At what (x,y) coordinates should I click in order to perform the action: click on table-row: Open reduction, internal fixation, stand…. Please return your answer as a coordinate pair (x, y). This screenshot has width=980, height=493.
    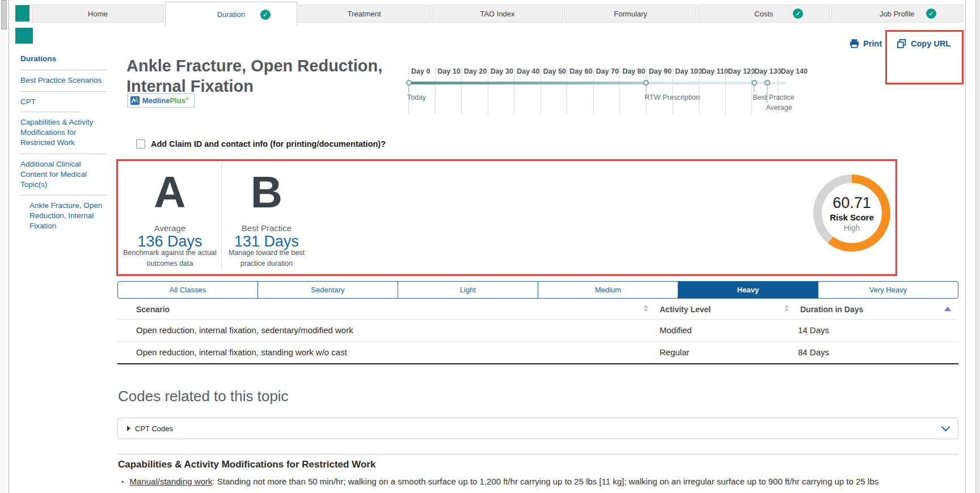
    Looking at the image, I should click on (538, 352).